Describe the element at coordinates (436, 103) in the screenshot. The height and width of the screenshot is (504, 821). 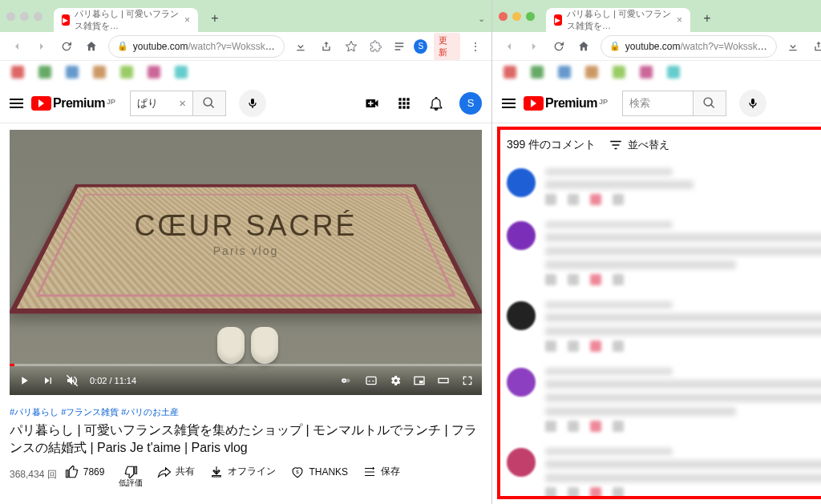
I see `notifications-icon` at that location.